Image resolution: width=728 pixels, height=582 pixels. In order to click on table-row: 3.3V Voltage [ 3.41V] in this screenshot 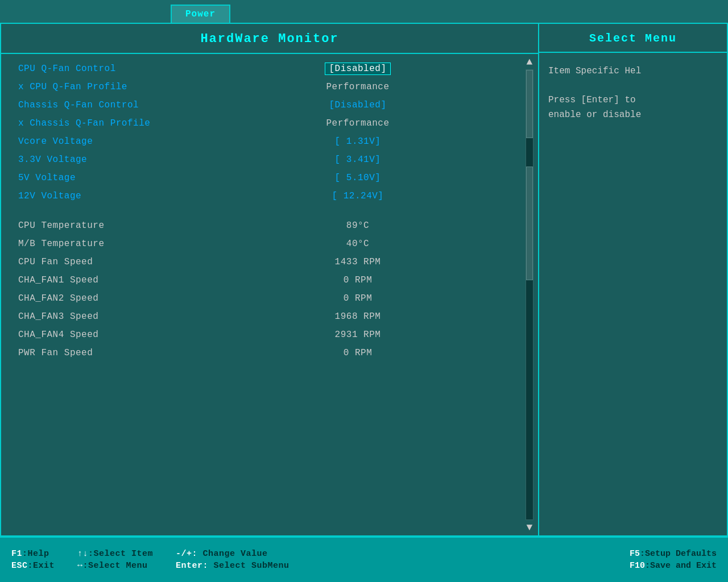, I will do `click(261, 160)`.